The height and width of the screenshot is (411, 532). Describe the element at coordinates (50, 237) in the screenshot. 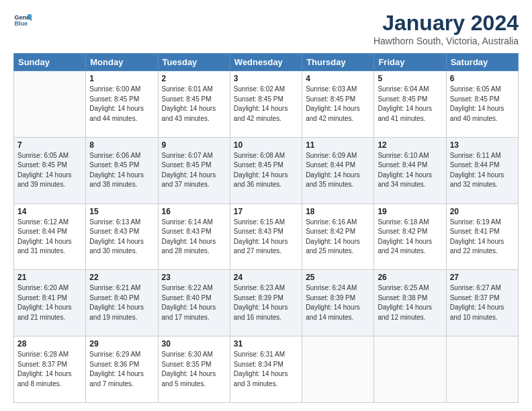

I see `day-info: Sunrise: 6:12 AM Sunset: 8:44 PM Dayligh…` at that location.